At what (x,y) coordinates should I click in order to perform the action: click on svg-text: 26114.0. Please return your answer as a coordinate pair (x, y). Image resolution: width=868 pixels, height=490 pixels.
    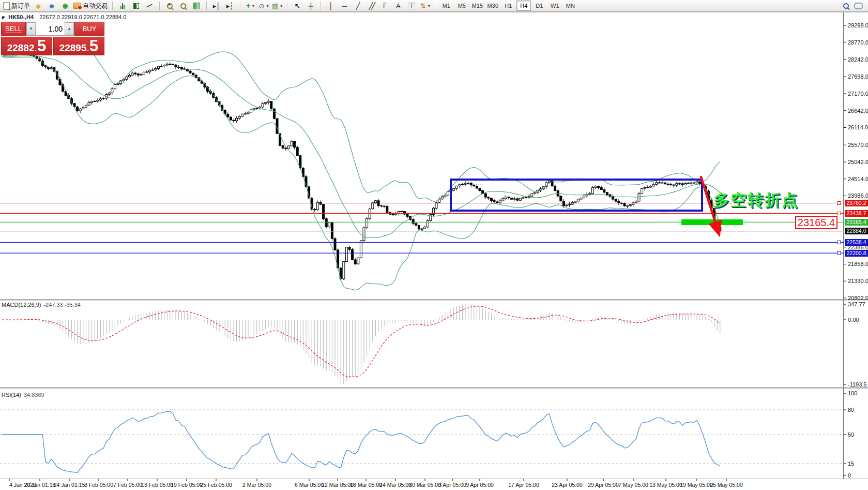
    Looking at the image, I should click on (858, 127).